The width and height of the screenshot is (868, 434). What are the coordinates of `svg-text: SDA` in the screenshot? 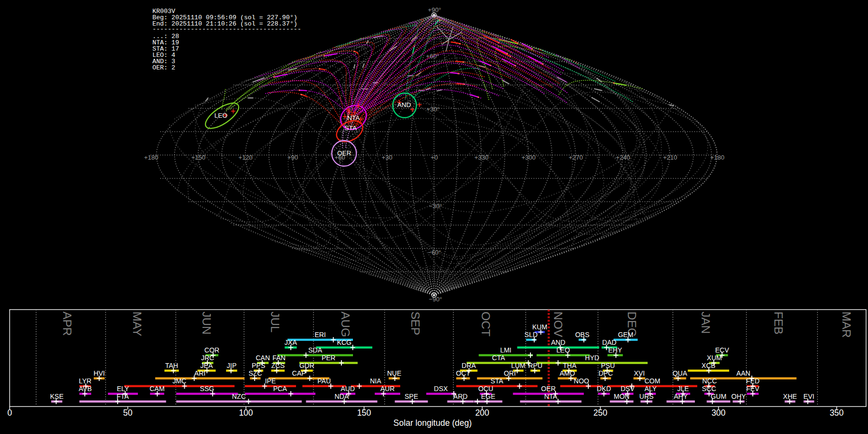 It's located at (315, 350).